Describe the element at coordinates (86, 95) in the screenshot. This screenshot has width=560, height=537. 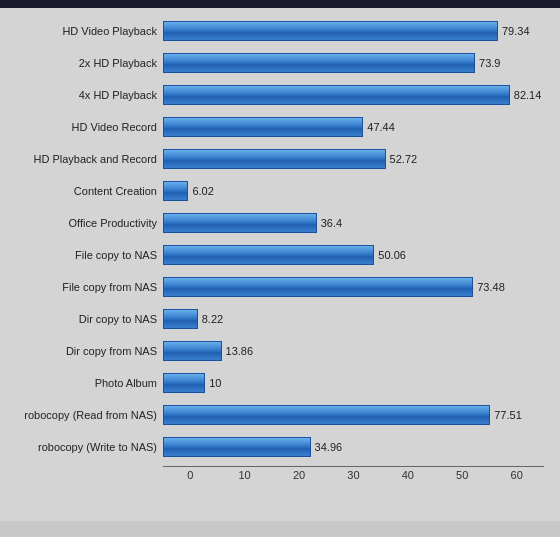
I see `bar-label: 4x HD Playback` at that location.